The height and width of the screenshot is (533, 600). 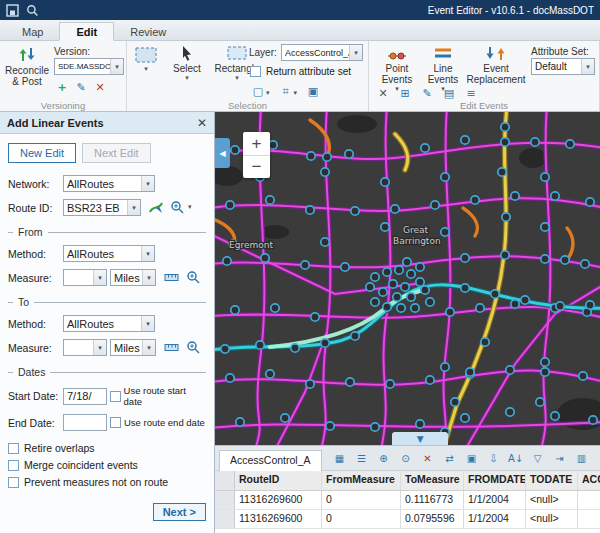 I want to click on clear-selection-icon: ✕, so click(x=428, y=458).